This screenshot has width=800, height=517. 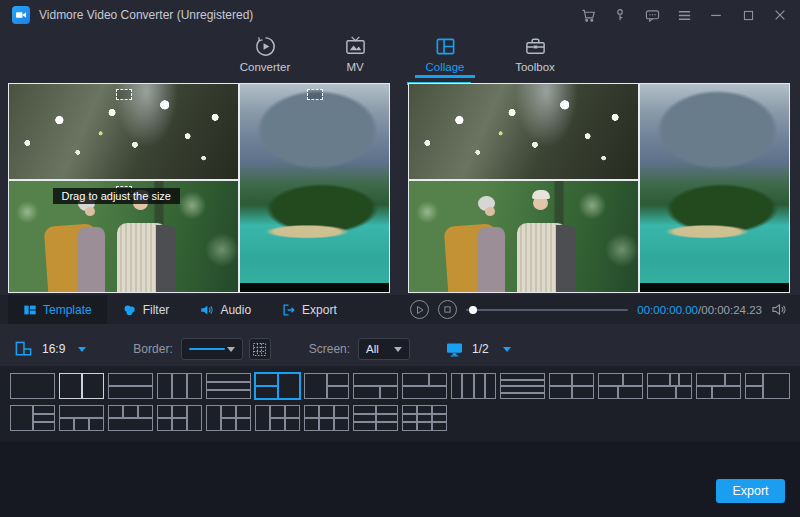 I want to click on menu-icon, so click(x=684, y=15).